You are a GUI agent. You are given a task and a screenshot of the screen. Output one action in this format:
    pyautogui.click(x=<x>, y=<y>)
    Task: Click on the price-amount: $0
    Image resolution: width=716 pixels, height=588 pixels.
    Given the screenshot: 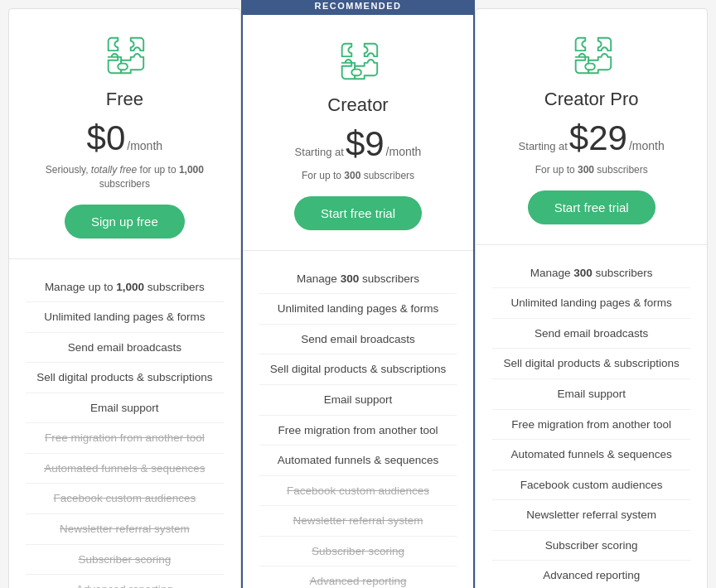 What is the action you would take?
    pyautogui.click(x=106, y=138)
    